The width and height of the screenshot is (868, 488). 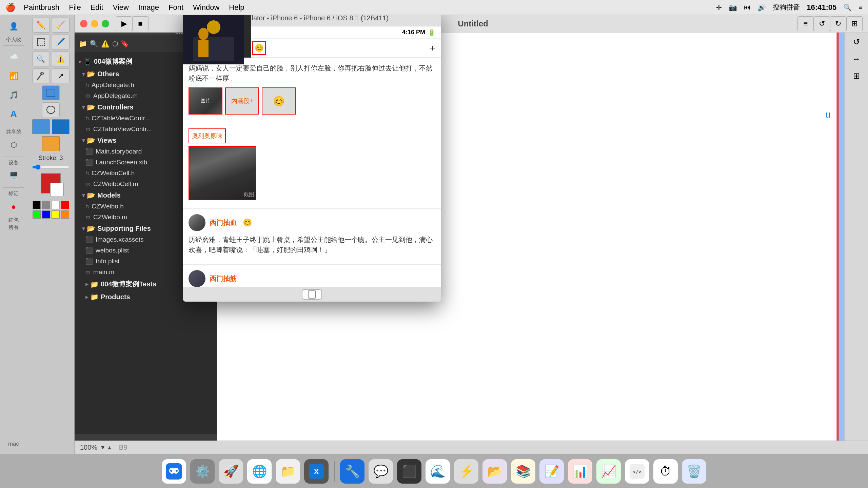 I want to click on nav-git-icon: ⬡, so click(x=115, y=44).